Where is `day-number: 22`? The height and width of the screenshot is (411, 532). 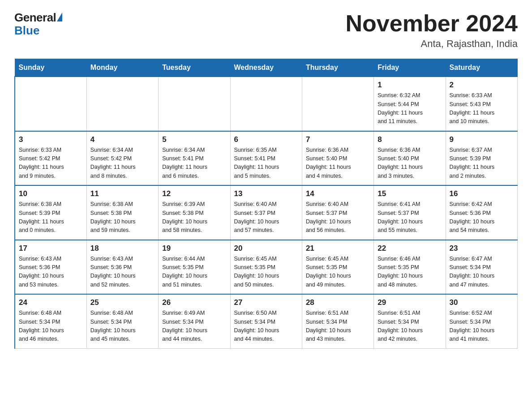 day-number: 22 is located at coordinates (409, 248).